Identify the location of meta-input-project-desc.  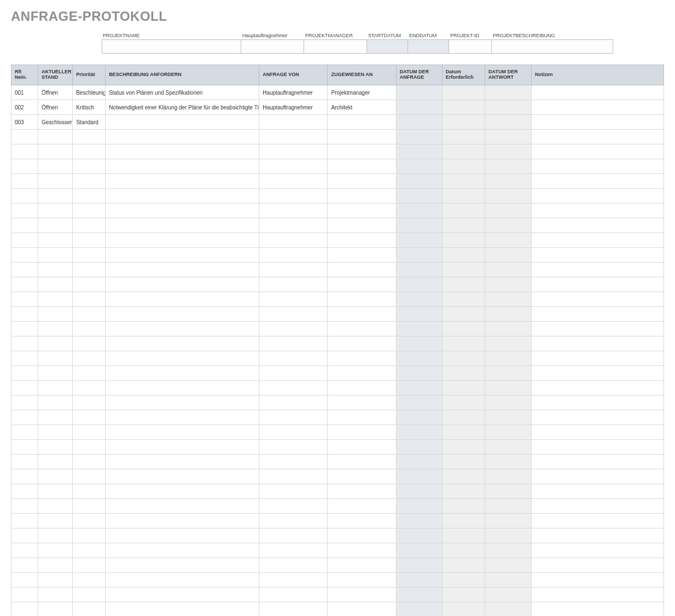
(552, 47).